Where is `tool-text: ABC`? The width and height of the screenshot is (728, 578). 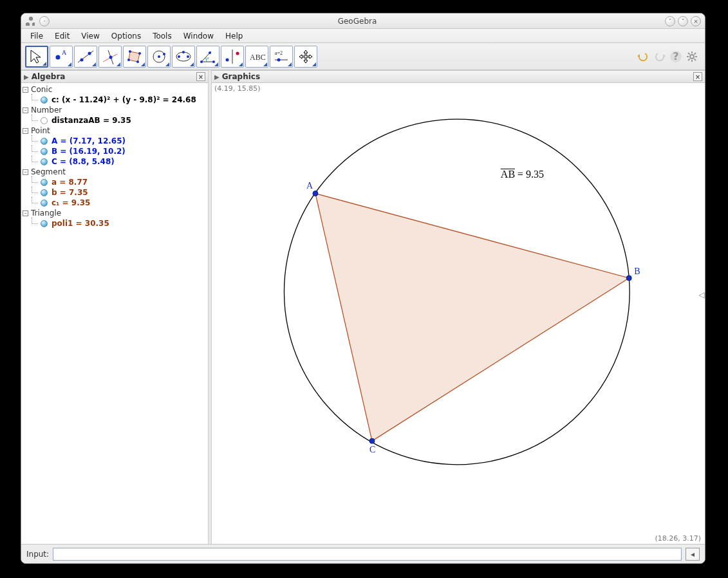
tool-text: ABC is located at coordinates (257, 57).